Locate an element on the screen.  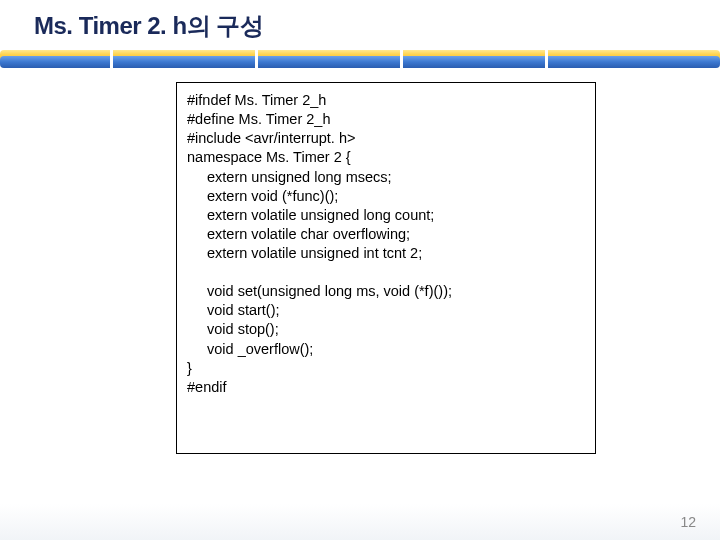
code-line: void stop(); is located at coordinates (386, 330).